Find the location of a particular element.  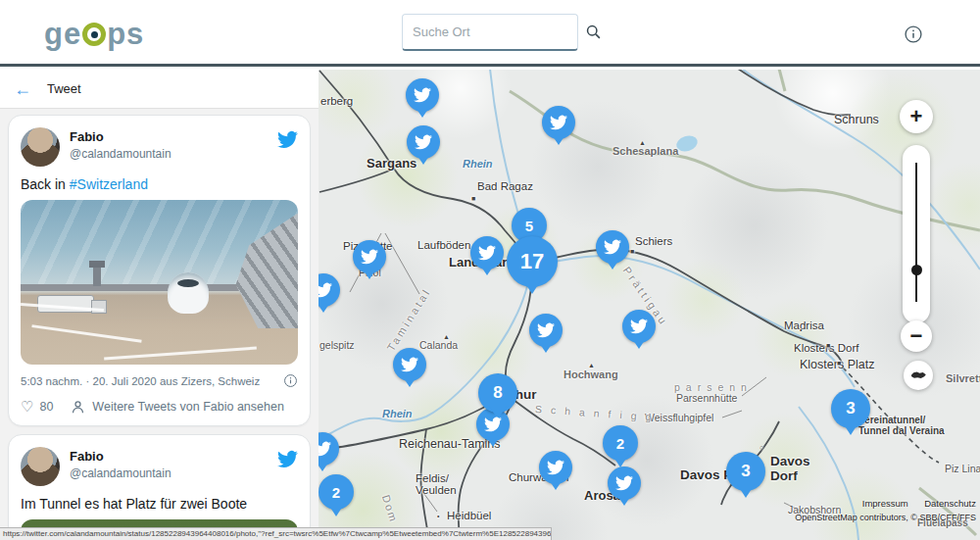

search-box is located at coordinates (490, 32).